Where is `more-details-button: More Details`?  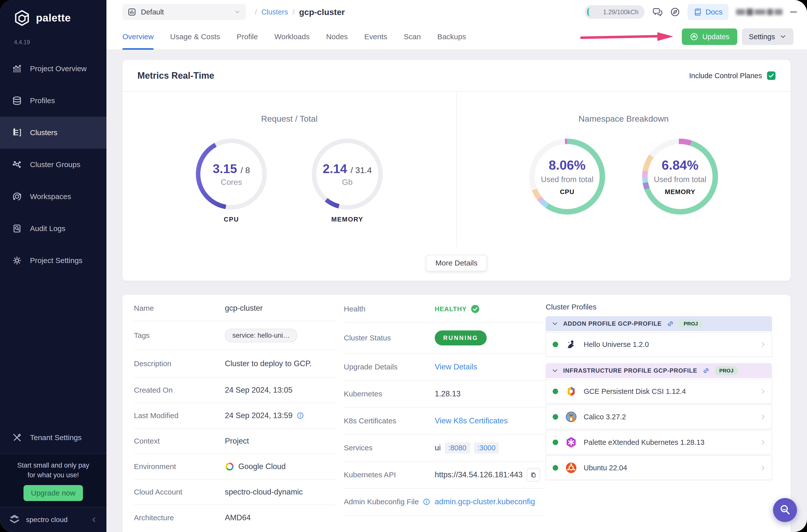 more-details-button: More Details is located at coordinates (456, 263).